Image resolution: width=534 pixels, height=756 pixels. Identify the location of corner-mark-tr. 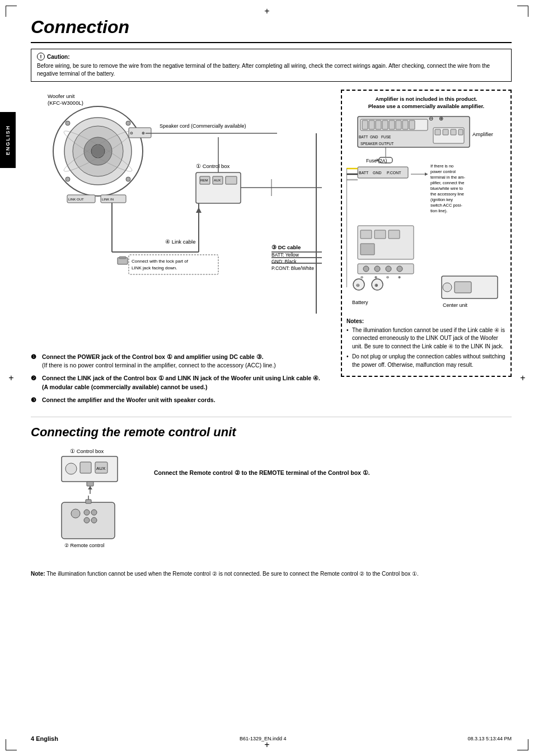
(523, 11).